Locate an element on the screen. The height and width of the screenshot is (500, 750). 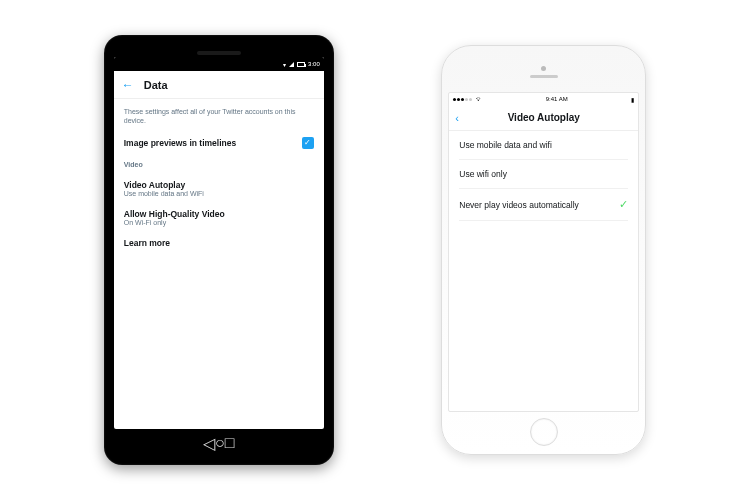
android-status-bar: ▾ 3:00 is located at coordinates (219, 64).